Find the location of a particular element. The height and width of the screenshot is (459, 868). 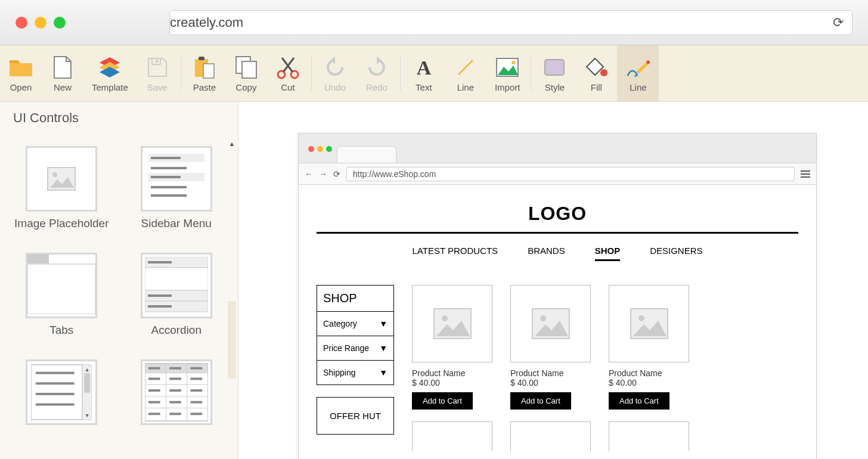

svg-text: A is located at coordinates (424, 67).